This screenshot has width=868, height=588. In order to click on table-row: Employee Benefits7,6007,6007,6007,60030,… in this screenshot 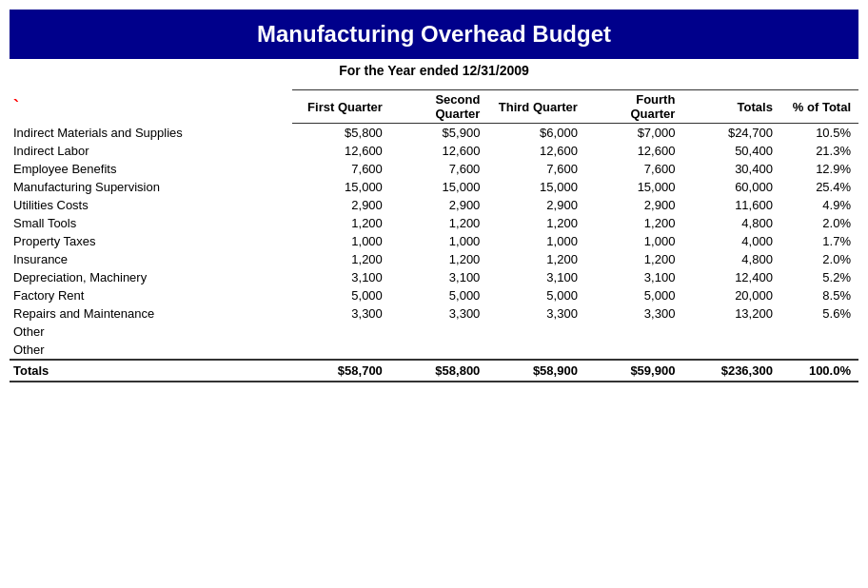, I will do `click(434, 169)`.